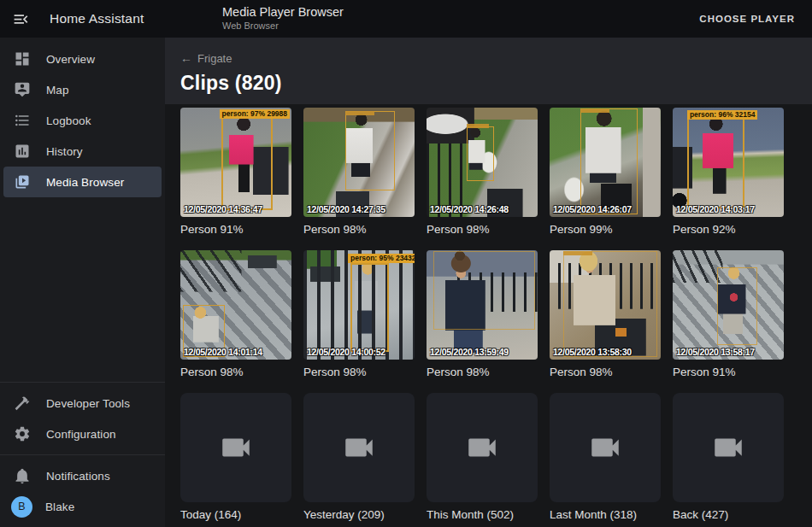 The width and height of the screenshot is (812, 527). I want to click on clip-item: 12/05/2020 13:59:49 Person 98%, so click(482, 314).